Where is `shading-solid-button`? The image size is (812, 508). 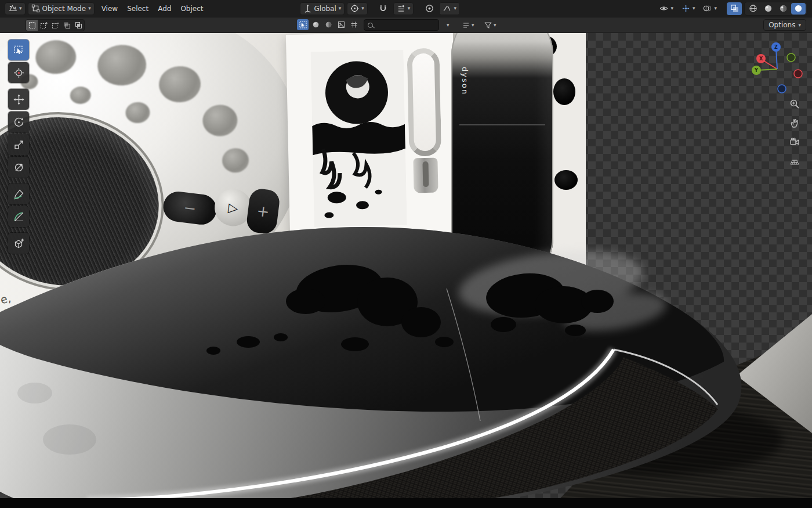 shading-solid-button is located at coordinates (768, 9).